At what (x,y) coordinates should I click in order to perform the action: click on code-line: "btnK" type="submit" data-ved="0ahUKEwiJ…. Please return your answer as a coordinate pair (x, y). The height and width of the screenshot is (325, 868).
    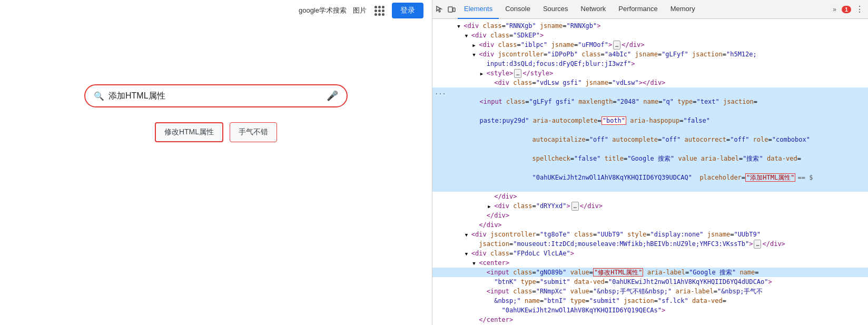
    Looking at the image, I should click on (650, 282).